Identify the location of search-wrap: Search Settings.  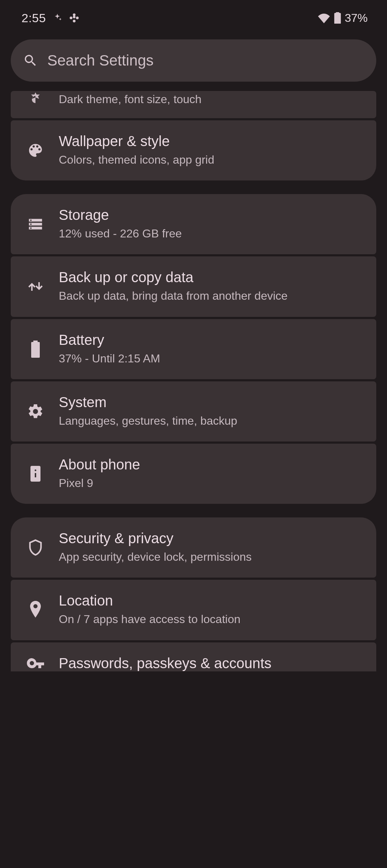
(194, 63).